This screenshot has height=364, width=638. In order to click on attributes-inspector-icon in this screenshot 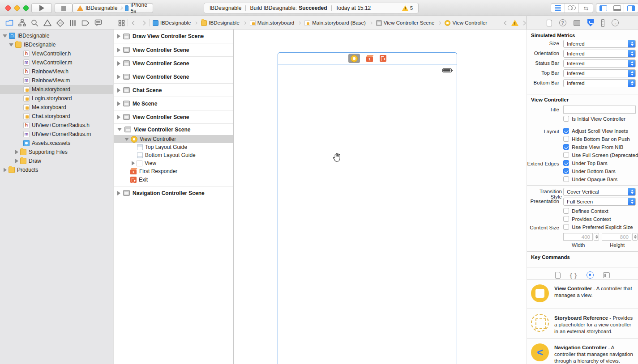, I will do `click(591, 23)`.